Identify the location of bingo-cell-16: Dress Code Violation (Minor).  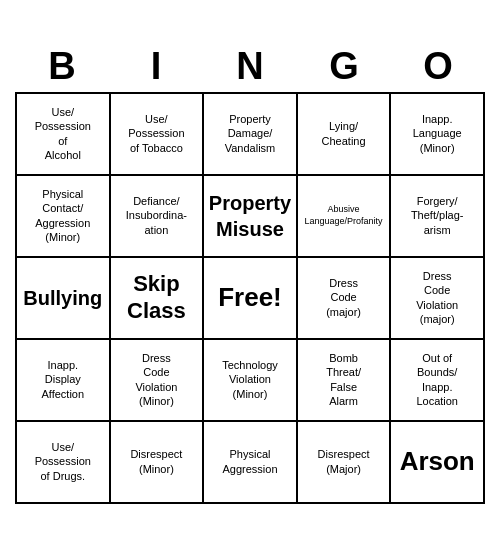
(158, 381).